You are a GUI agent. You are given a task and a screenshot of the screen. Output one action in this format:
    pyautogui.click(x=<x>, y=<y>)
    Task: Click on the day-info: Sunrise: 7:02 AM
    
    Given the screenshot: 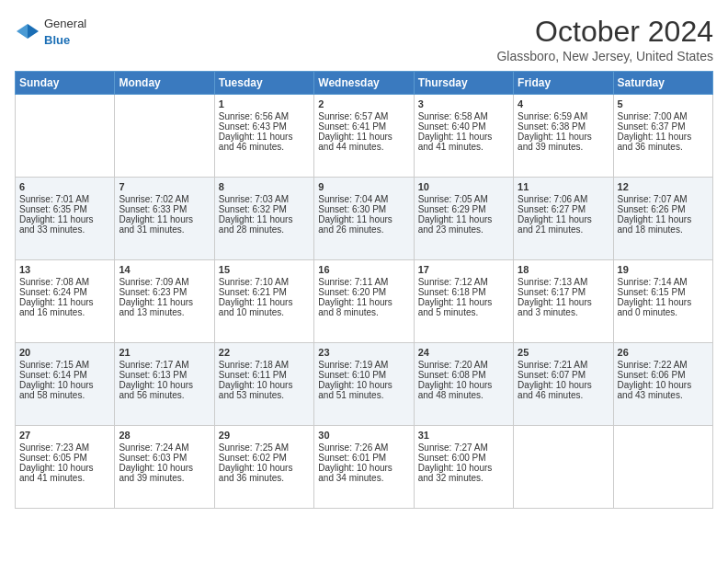 What is the action you would take?
    pyautogui.click(x=164, y=199)
    